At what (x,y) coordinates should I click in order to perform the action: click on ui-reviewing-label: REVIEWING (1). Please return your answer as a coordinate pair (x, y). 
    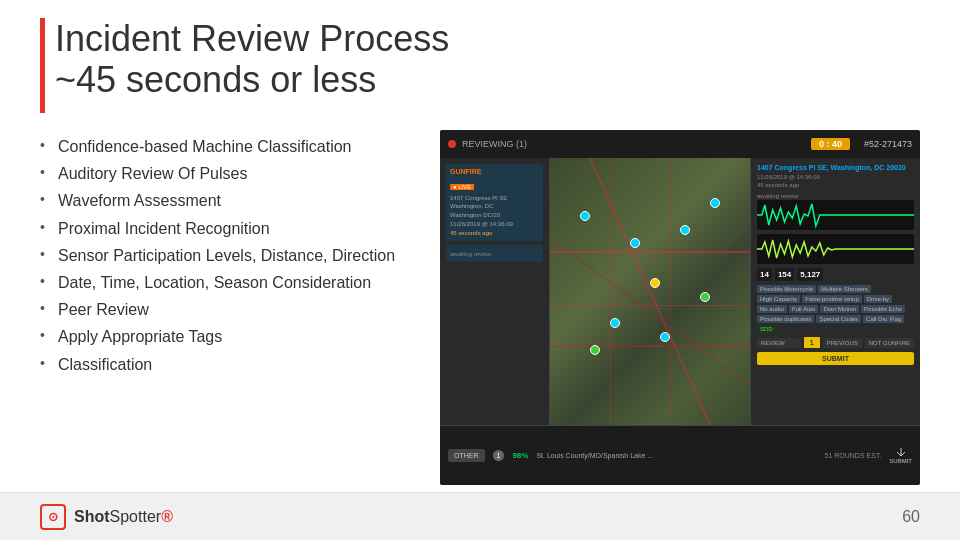
    Looking at the image, I should click on (494, 144).